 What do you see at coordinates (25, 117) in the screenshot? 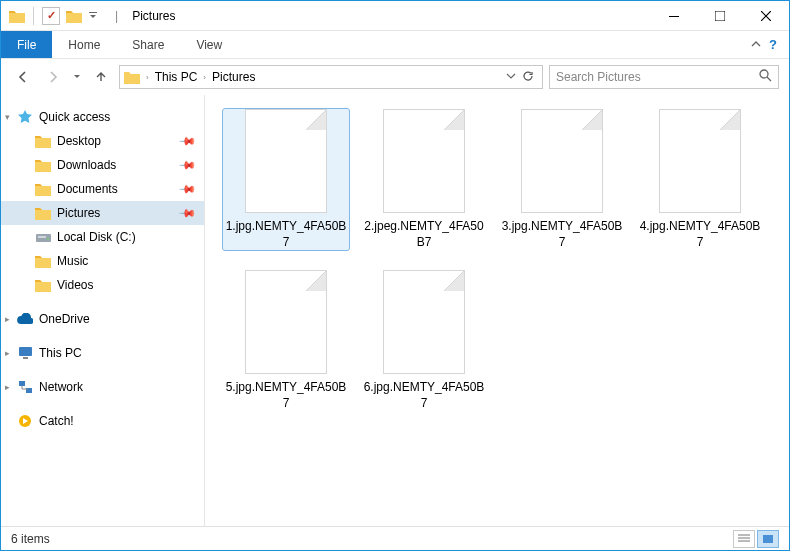
I see `star-icon` at bounding box center [25, 117].